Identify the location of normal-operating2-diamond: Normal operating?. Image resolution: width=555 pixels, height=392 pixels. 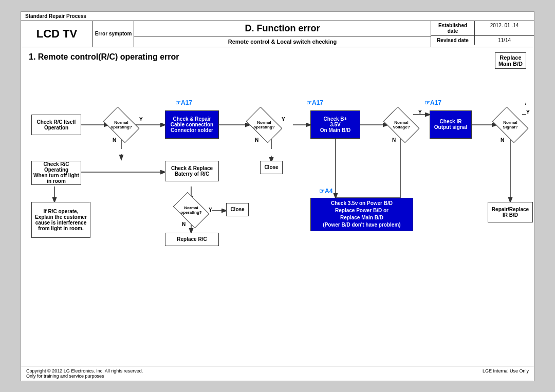
(264, 125).